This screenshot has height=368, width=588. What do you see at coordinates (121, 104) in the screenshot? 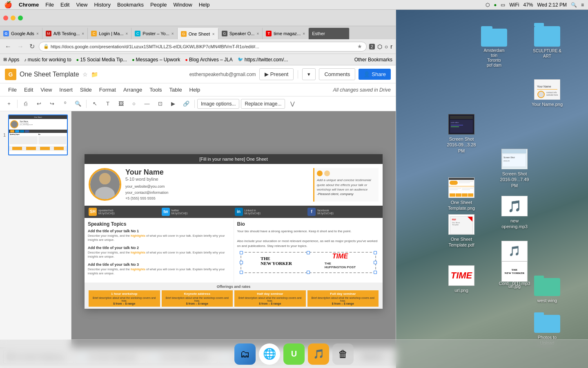
I see `image-btn: 🖼` at bounding box center [121, 104].